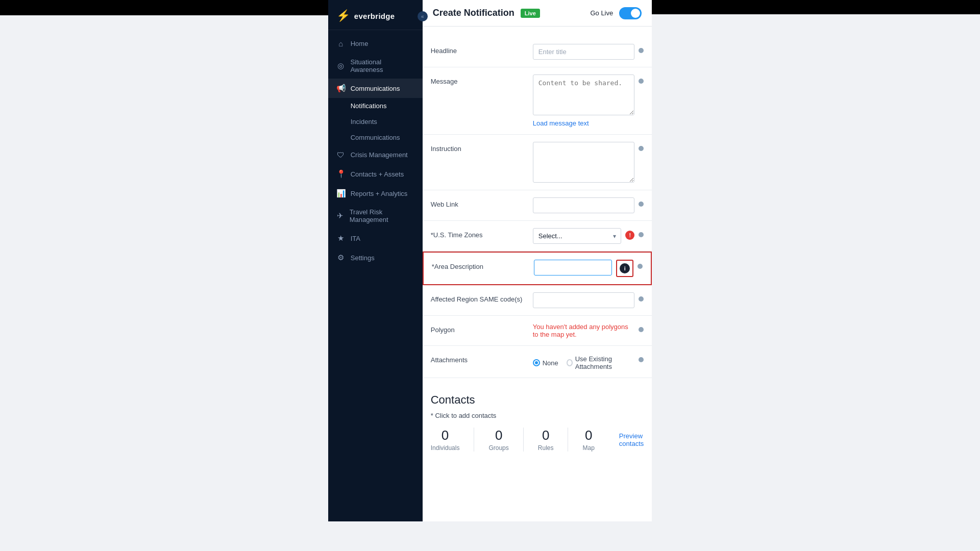 The width and height of the screenshot is (980, 551). Describe the element at coordinates (377, 174) in the screenshot. I see `sidebar-item-contacts-assets-label: Contacts + Assets` at that location.